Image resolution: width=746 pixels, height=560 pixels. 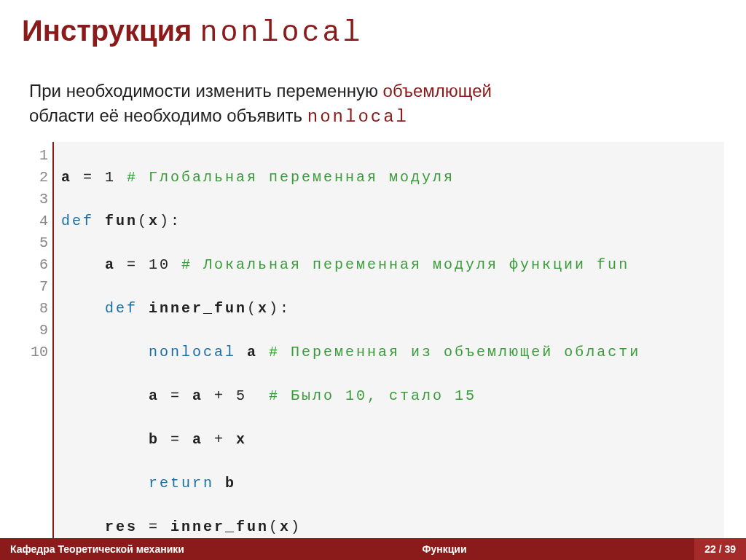 I want to click on footer-center: Функции, so click(x=444, y=549).